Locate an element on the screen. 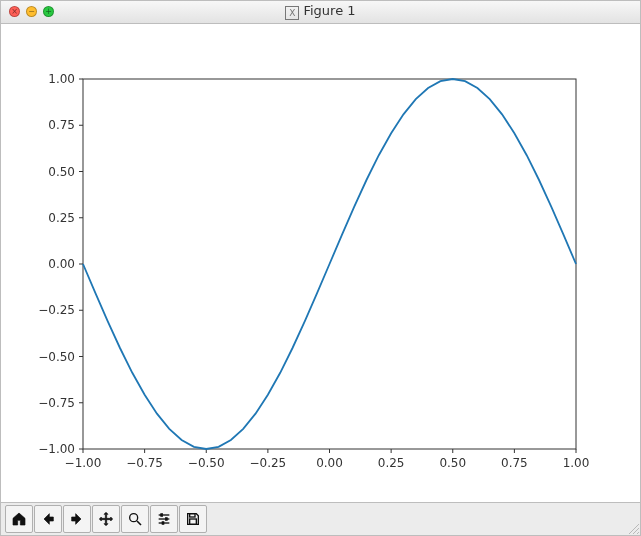 This screenshot has height=536, width=641. x-tick-label: −0.25 is located at coordinates (268, 463).